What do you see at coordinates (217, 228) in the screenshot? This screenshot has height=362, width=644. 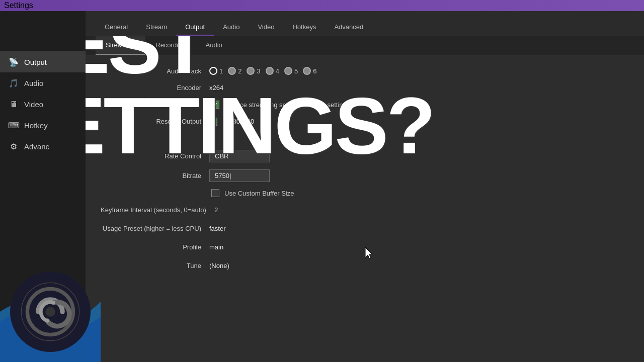 I see `usage-preset-value: faster` at bounding box center [217, 228].